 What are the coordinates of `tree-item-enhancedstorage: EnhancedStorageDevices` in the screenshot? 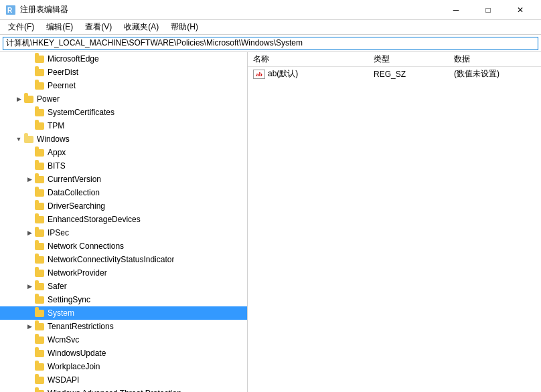 It's located at (123, 219).